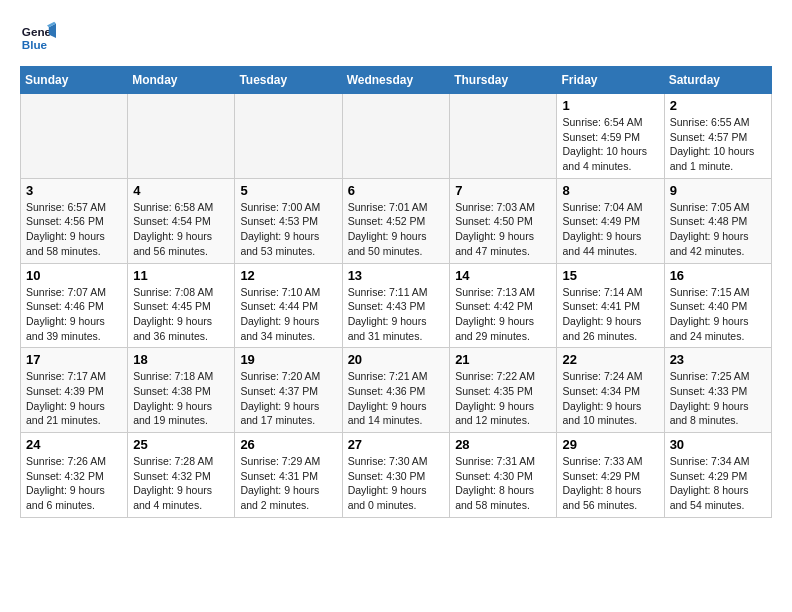  What do you see at coordinates (503, 360) in the screenshot?
I see `day-number: 21` at bounding box center [503, 360].